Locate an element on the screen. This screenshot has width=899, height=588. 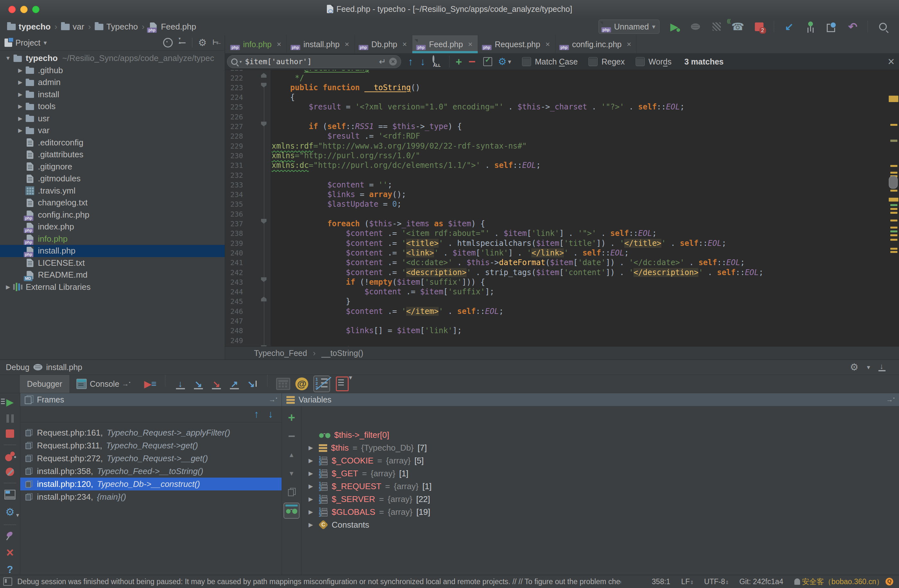
tree-item-changelog.txt: changelog.txt is located at coordinates (113, 203).